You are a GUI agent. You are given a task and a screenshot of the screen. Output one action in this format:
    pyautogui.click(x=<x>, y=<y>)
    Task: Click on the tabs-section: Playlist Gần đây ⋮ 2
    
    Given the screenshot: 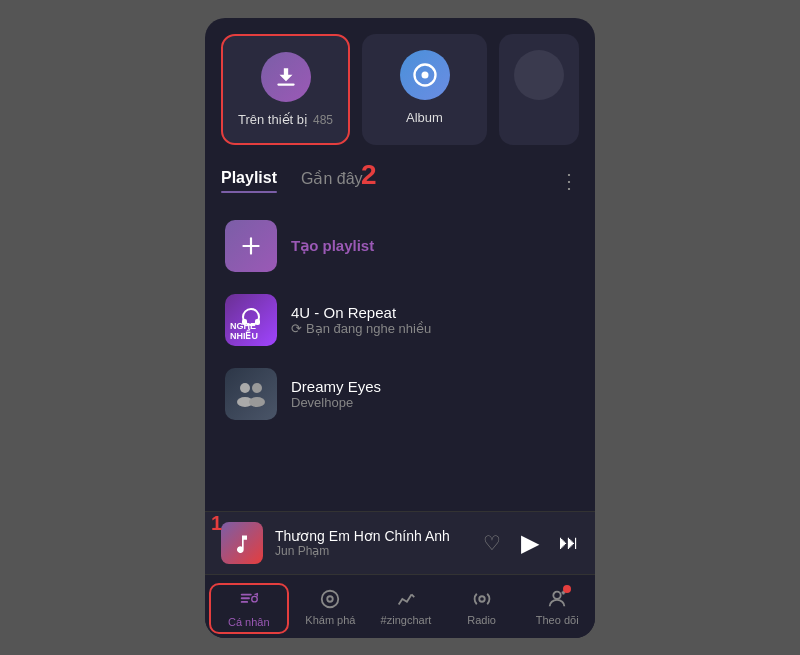 What is the action you would take?
    pyautogui.click(x=400, y=182)
    